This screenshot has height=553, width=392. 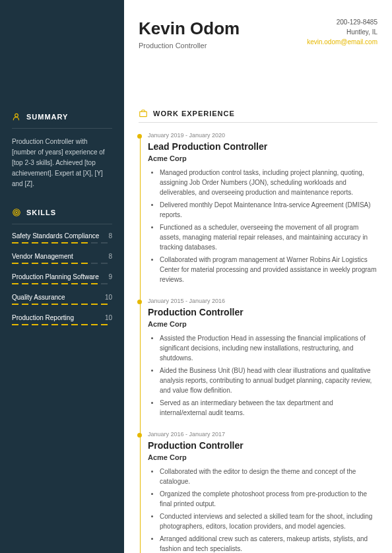 I want to click on job-entry: January 2015 - January 2016Production Co…, so click(x=263, y=358).